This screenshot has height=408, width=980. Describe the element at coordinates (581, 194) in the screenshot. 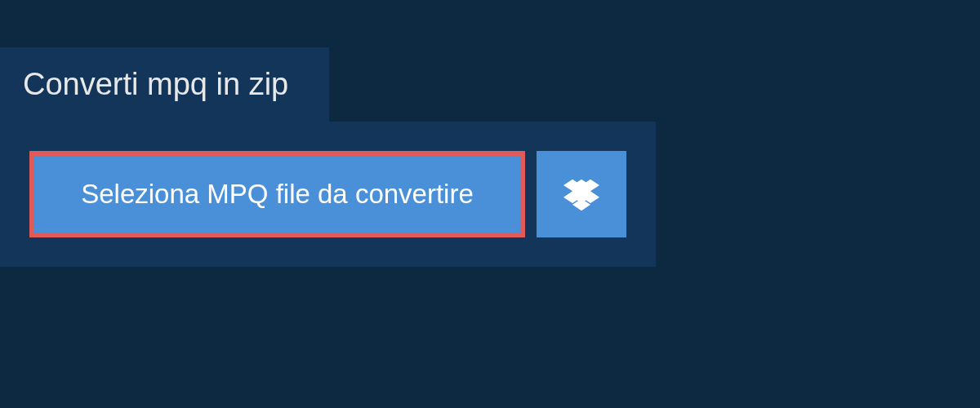

I see `dropbox-button` at that location.